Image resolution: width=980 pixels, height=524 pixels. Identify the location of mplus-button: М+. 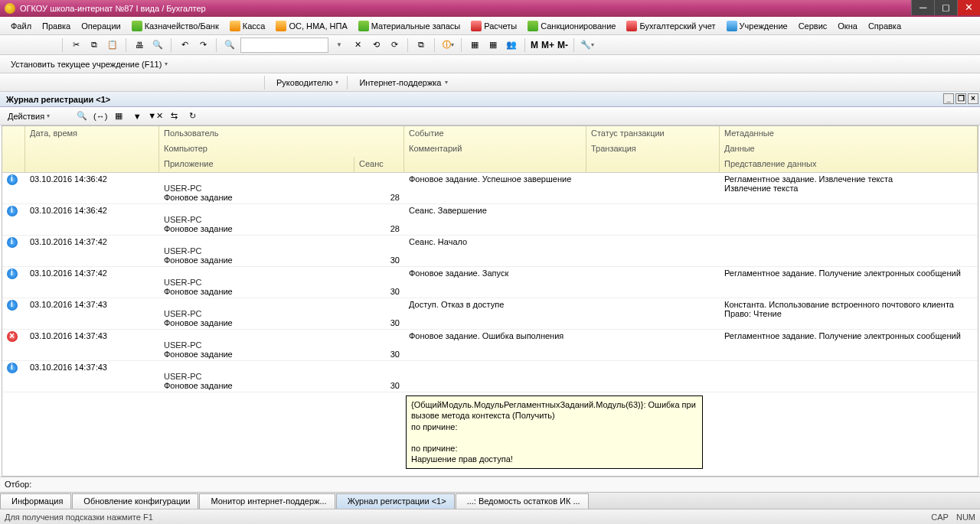
(548, 45).